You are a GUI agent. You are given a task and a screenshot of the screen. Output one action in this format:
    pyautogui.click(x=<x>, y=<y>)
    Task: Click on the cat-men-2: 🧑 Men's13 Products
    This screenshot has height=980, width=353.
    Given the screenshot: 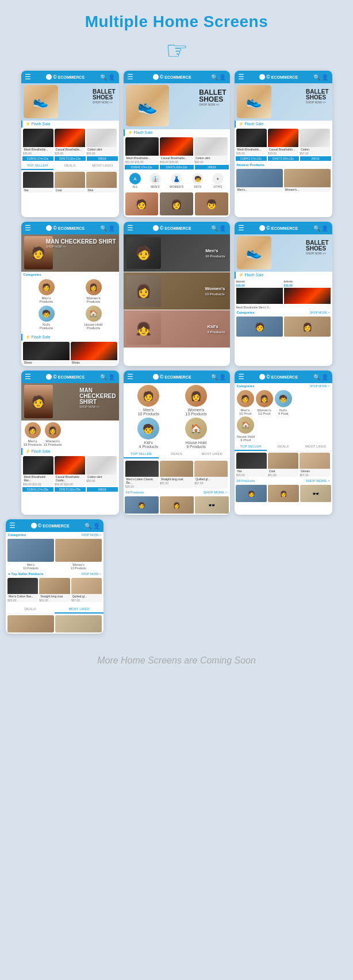 What is the action you would take?
    pyautogui.click(x=33, y=434)
    